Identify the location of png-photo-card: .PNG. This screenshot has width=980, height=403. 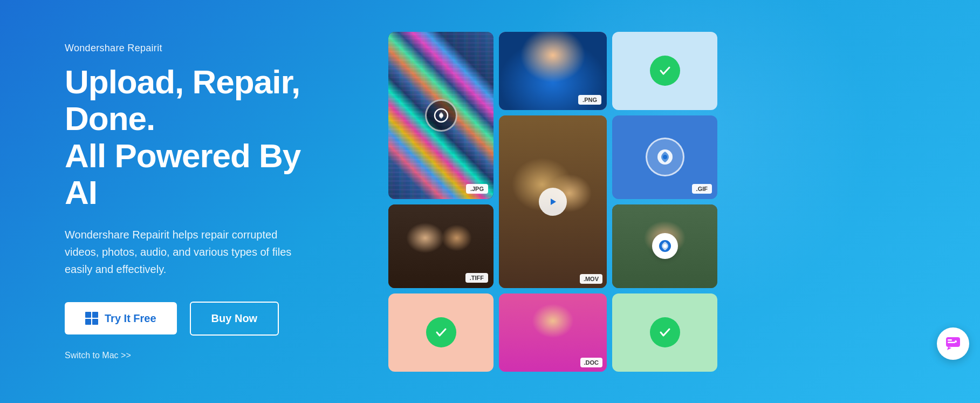
(553, 71).